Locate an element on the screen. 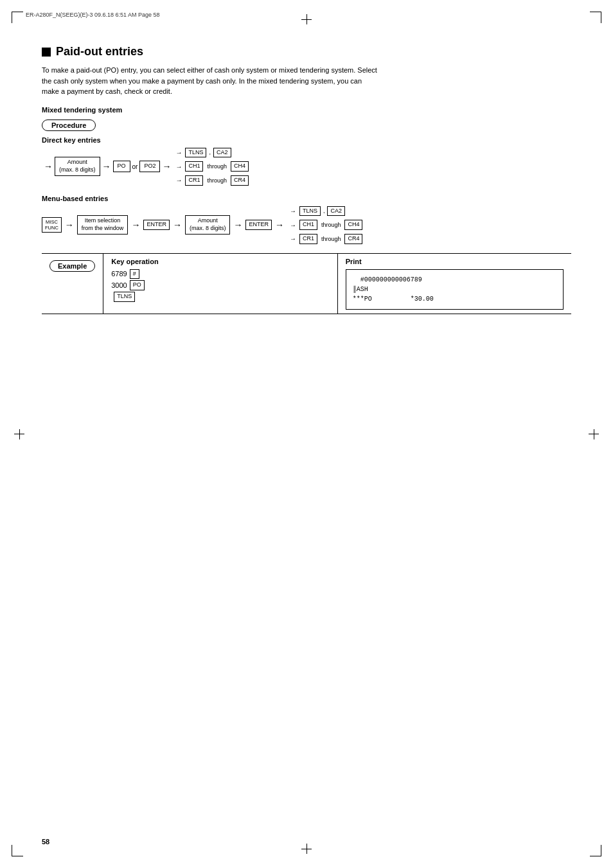  branch-2: → CH1 through CH4 is located at coordinates (212, 166).